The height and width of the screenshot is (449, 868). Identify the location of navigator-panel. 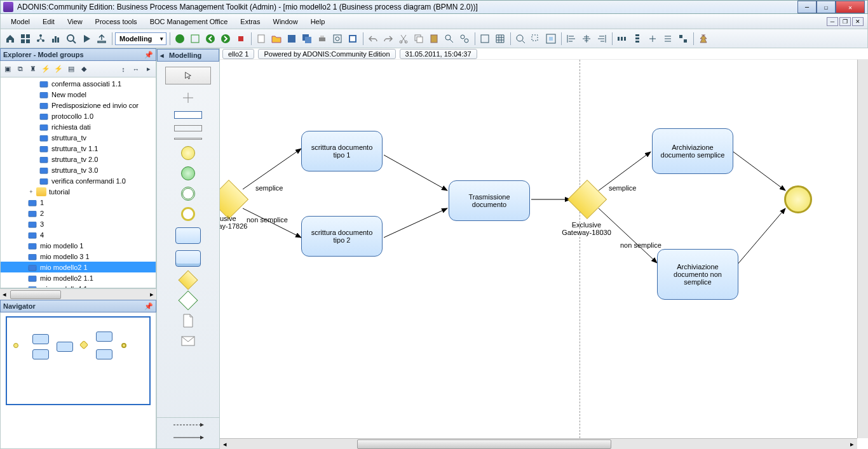
(78, 381).